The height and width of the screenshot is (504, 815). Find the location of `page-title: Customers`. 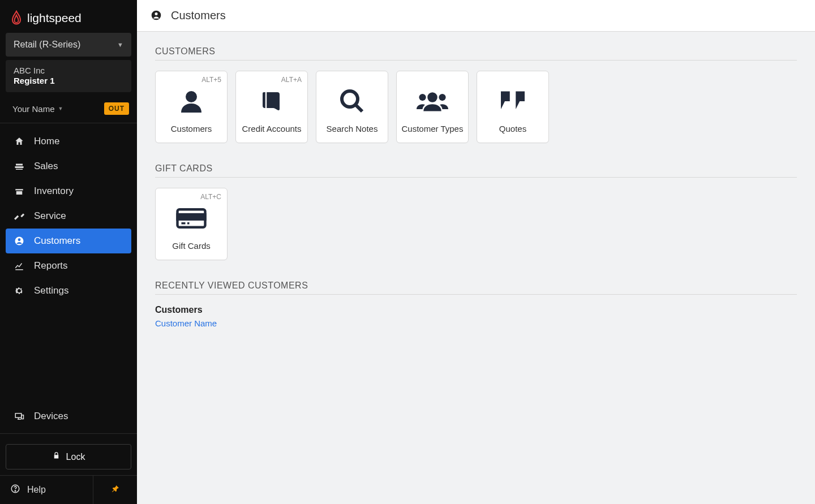

page-title: Customers is located at coordinates (198, 16).